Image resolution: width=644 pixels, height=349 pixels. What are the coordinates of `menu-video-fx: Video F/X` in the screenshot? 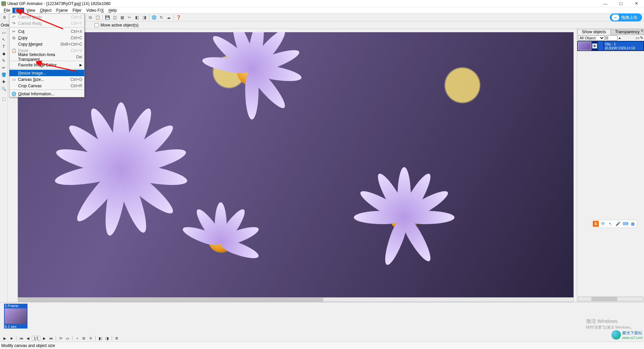 It's located at (95, 10).